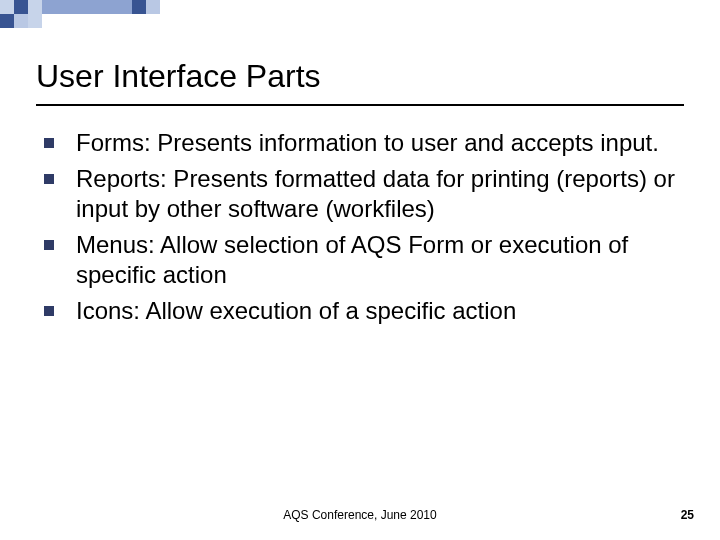 The height and width of the screenshot is (540, 720). I want to click on footer-text: AQS Conference, June 2010, so click(360, 515).